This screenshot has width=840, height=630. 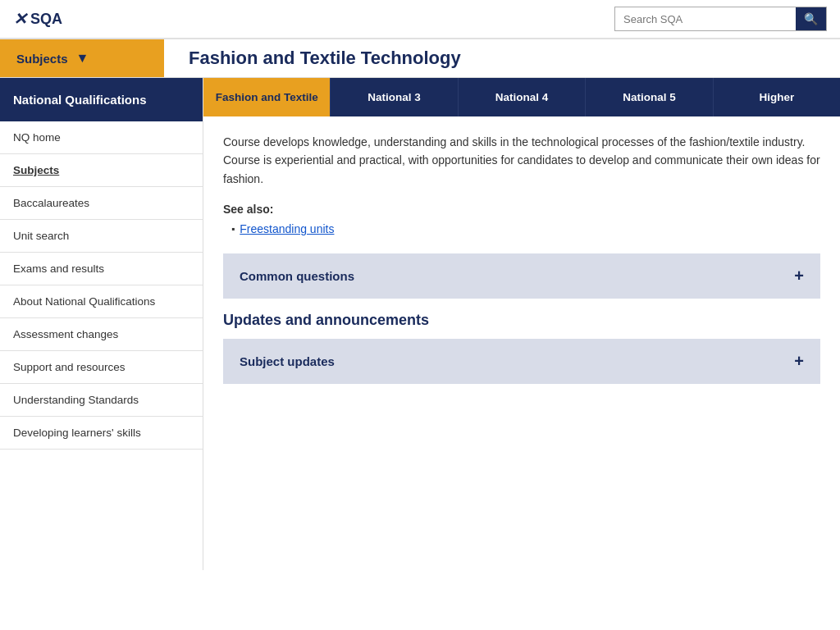 I want to click on subject-updates-accordion: Subject updates +, so click(x=522, y=361).